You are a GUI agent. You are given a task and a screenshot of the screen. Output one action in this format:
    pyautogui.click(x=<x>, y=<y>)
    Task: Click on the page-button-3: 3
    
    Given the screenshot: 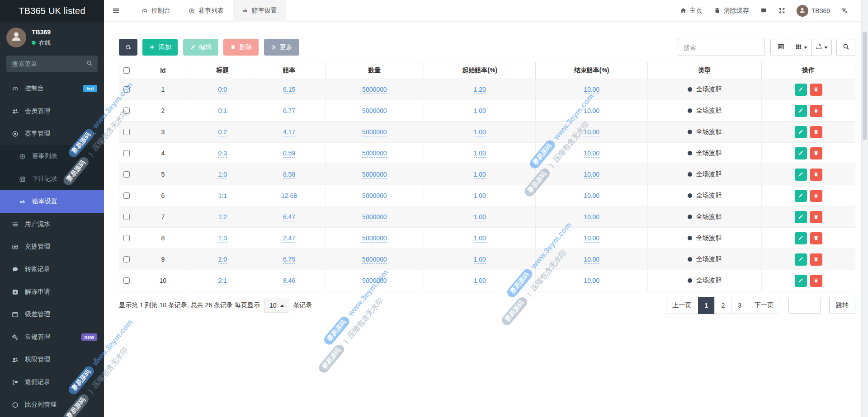 What is the action you would take?
    pyautogui.click(x=740, y=305)
    